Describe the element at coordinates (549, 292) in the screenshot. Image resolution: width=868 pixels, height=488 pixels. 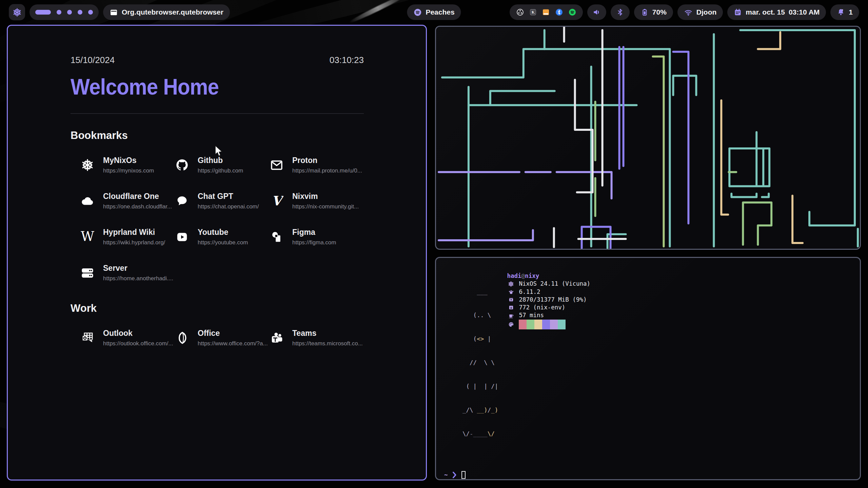
I see `fetch-kernel-row: 6.11.2` at that location.